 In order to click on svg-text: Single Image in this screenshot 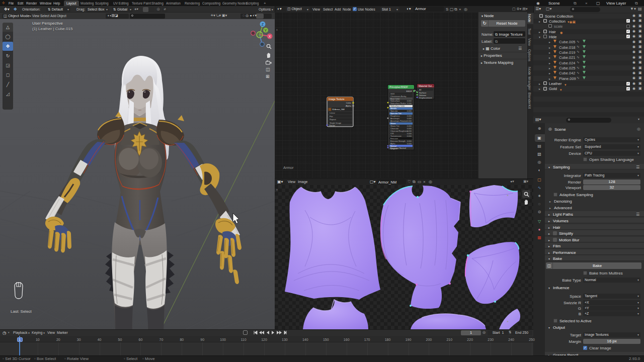, I will do `click(336, 123)`.